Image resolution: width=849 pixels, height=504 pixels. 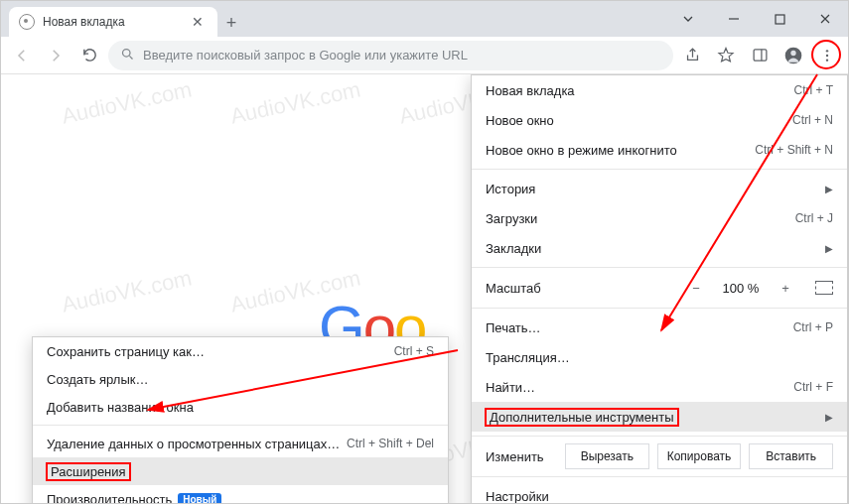 What do you see at coordinates (240, 494) in the screenshot?
I see `performance-item: Производительность Новый` at bounding box center [240, 494].